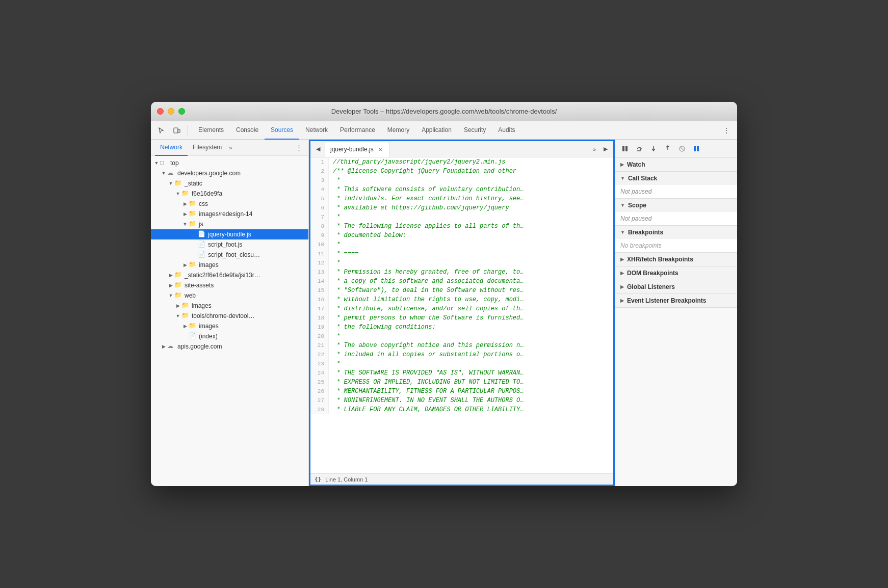 The image size is (888, 588). Describe the element at coordinates (676, 287) in the screenshot. I see `debug-section-global-listeners: ▶ Global Listeners` at that location.